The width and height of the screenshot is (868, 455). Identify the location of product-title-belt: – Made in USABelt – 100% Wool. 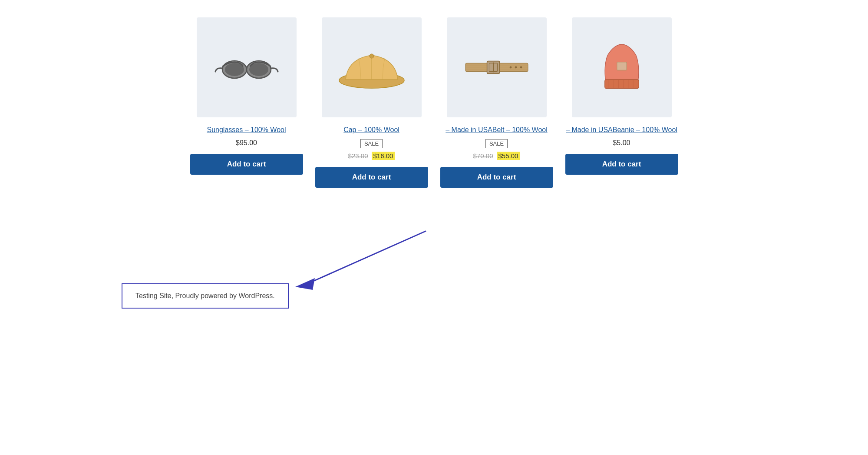
(497, 130).